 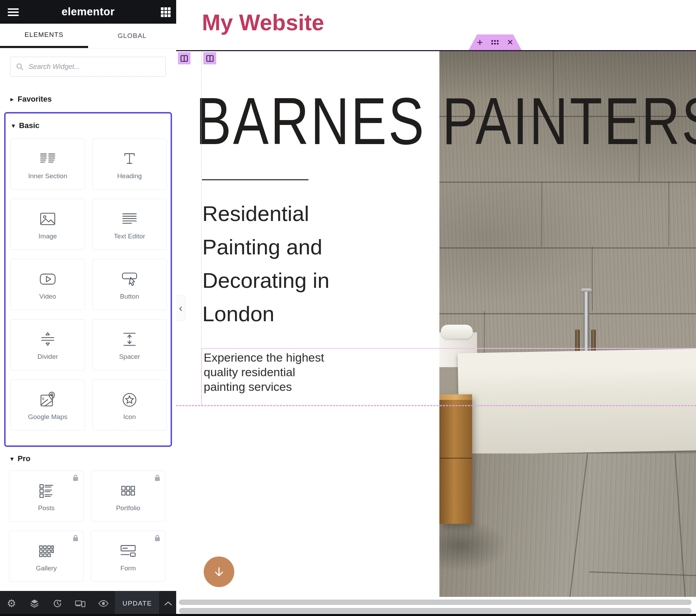 I want to click on apps-grid-icon, so click(x=166, y=12).